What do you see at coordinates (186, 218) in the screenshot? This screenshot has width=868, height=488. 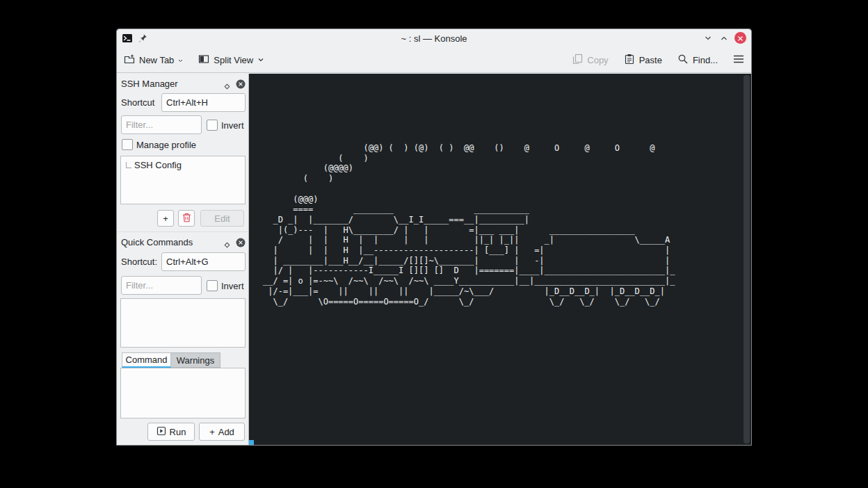 I see `trash-icon` at bounding box center [186, 218].